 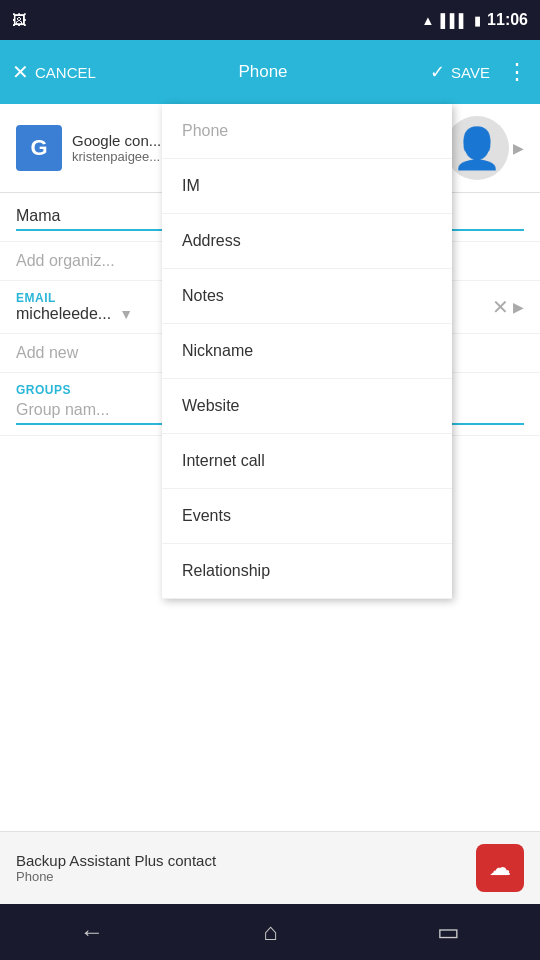 What do you see at coordinates (19, 20) in the screenshot?
I see `gallery-icon: 🖼` at bounding box center [19, 20].